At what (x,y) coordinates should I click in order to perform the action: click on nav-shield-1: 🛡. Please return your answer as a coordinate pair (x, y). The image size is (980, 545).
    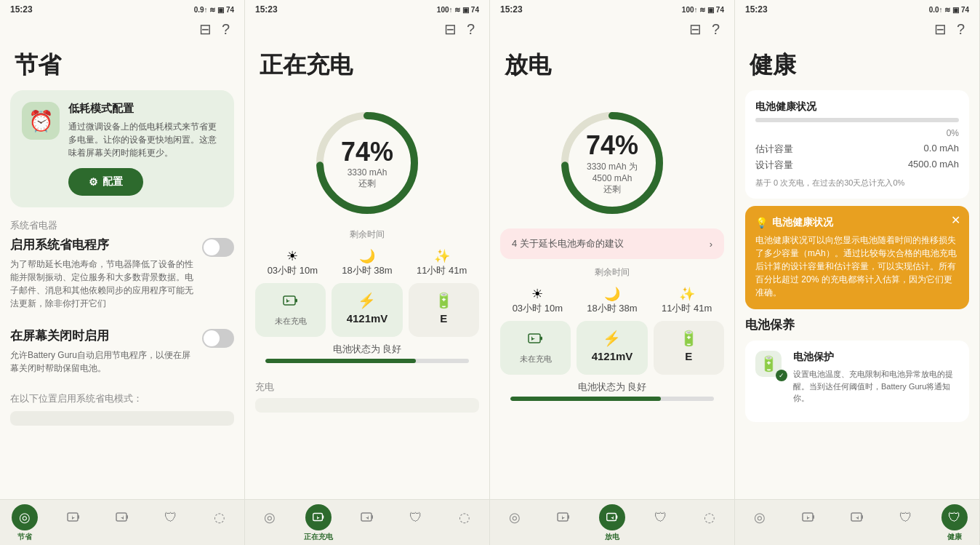
    Looking at the image, I should click on (172, 523).